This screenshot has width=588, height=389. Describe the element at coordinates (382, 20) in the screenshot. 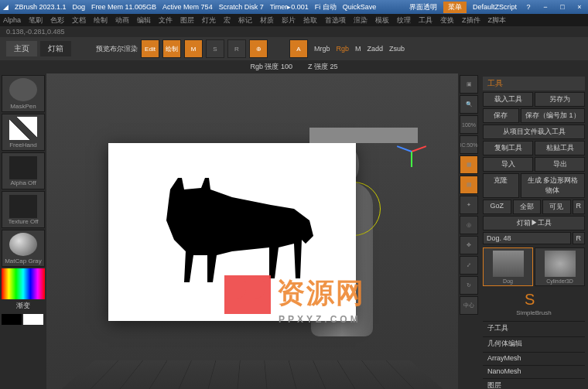

I see `menu-stencil: 模板` at that location.